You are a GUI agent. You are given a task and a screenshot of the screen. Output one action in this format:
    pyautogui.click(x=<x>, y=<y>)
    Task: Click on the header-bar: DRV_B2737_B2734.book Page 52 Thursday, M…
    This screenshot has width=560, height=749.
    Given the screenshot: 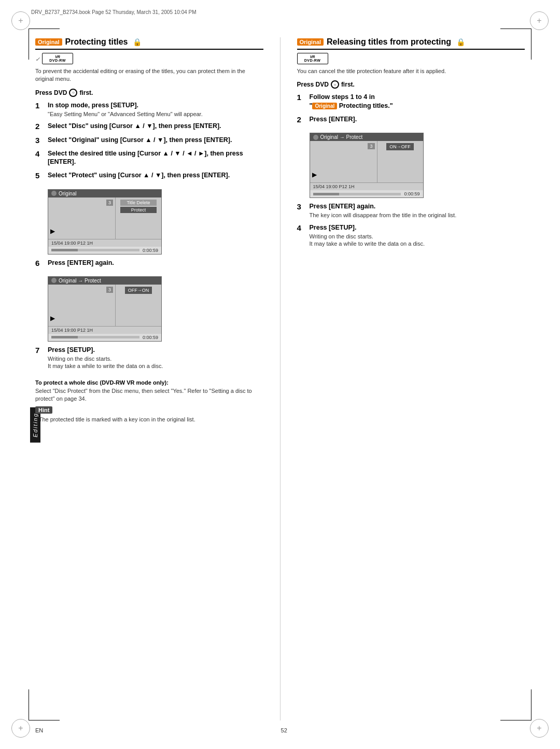 What is the action you would take?
    pyautogui.click(x=280, y=12)
    